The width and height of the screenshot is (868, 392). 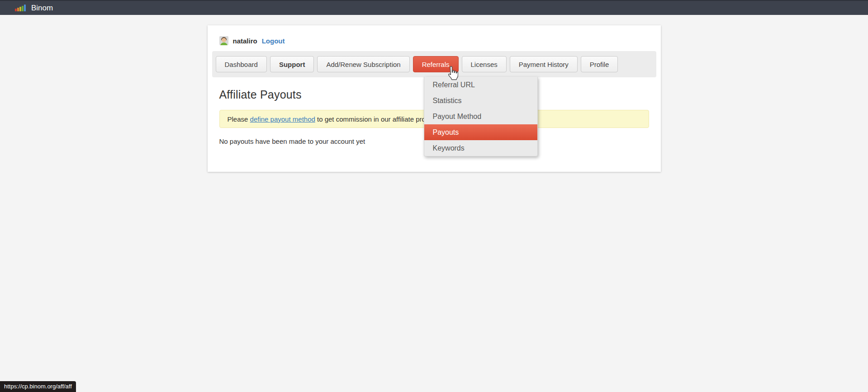 I want to click on notice-text-suffix: to get commission in our affiliate progr…, so click(x=378, y=119).